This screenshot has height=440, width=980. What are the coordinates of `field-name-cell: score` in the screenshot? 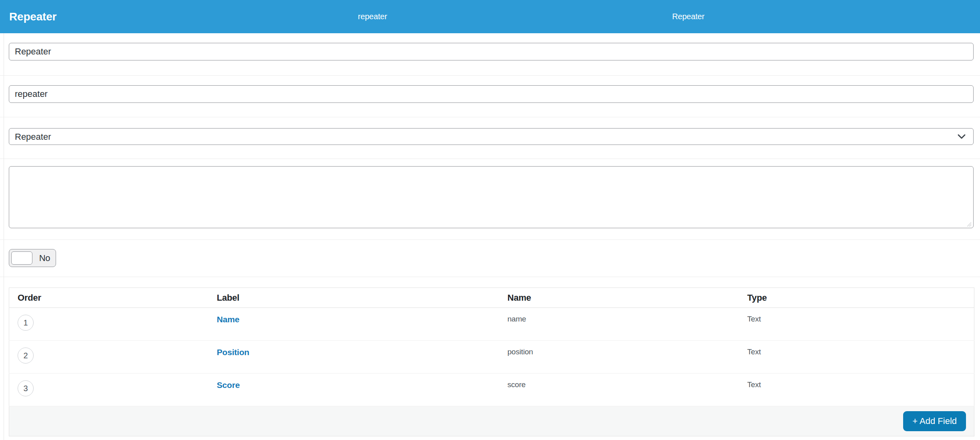 It's located at (619, 390).